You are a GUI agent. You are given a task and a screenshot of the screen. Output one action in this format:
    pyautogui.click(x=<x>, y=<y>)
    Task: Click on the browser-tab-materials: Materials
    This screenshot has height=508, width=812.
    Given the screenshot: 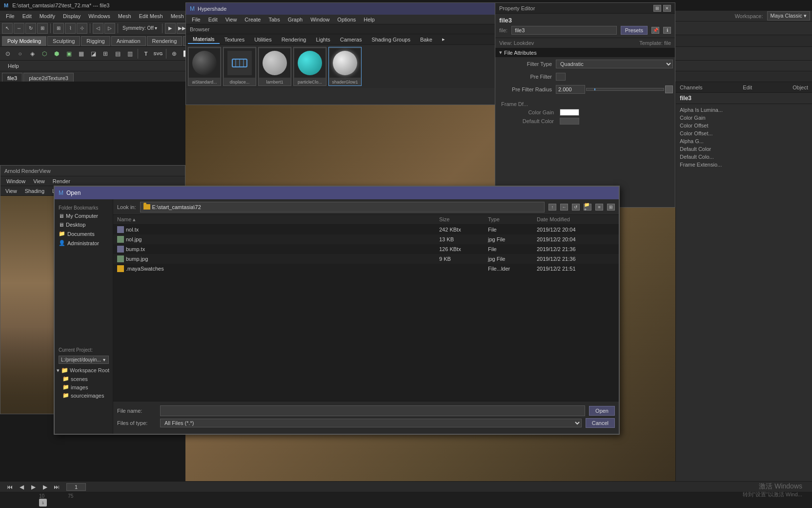 What is the action you would take?
    pyautogui.click(x=204, y=40)
    